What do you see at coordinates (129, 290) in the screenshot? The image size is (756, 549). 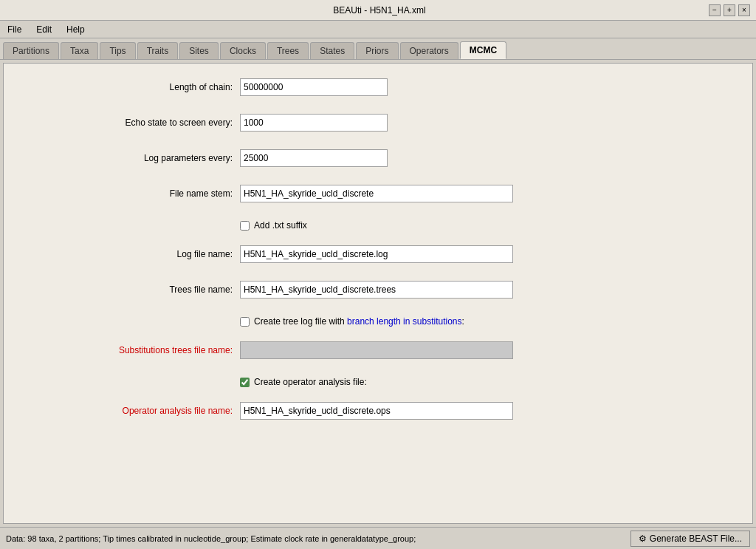 I see `trees-file-name-label: Trees file name:` at bounding box center [129, 290].